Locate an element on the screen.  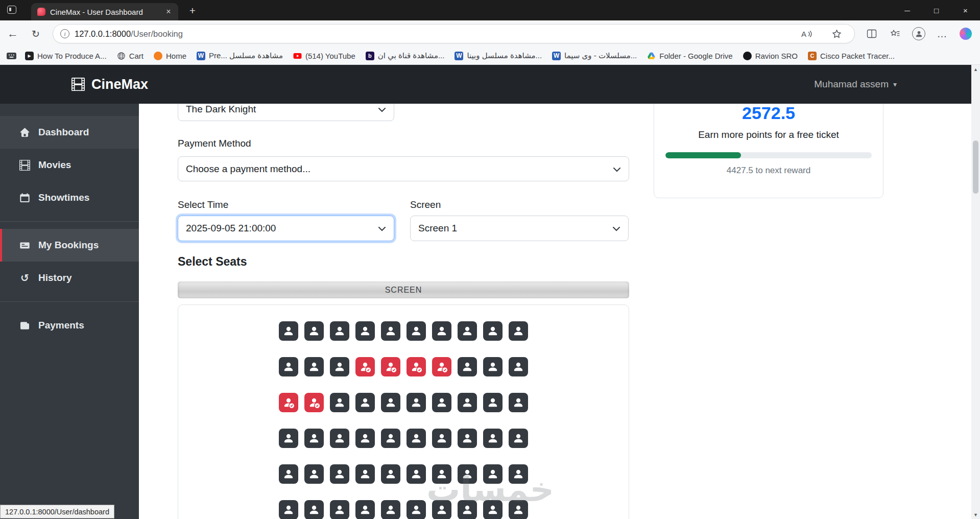
new-tab-button: + is located at coordinates (193, 11).